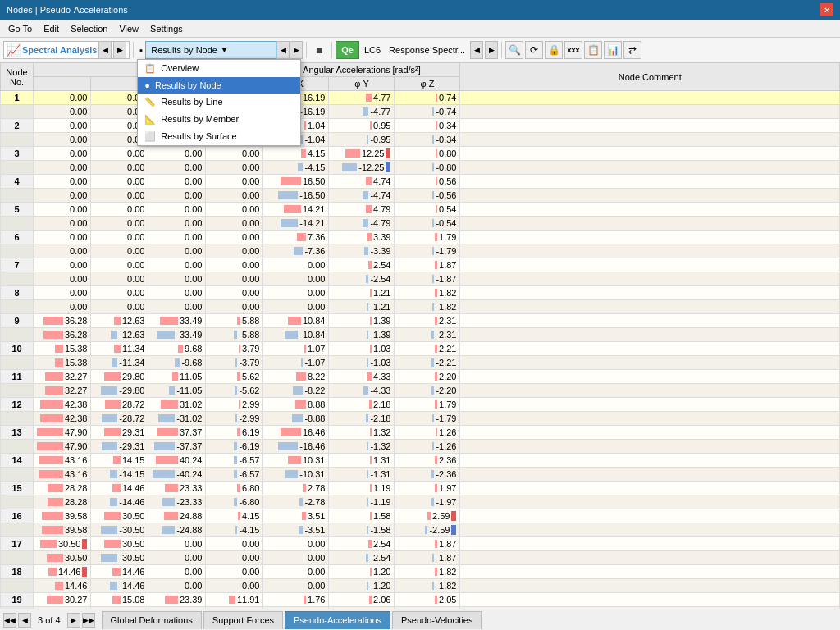 This screenshot has width=840, height=630. Describe the element at coordinates (177, 517) in the screenshot. I see `cell-value: 24.88` at that location.